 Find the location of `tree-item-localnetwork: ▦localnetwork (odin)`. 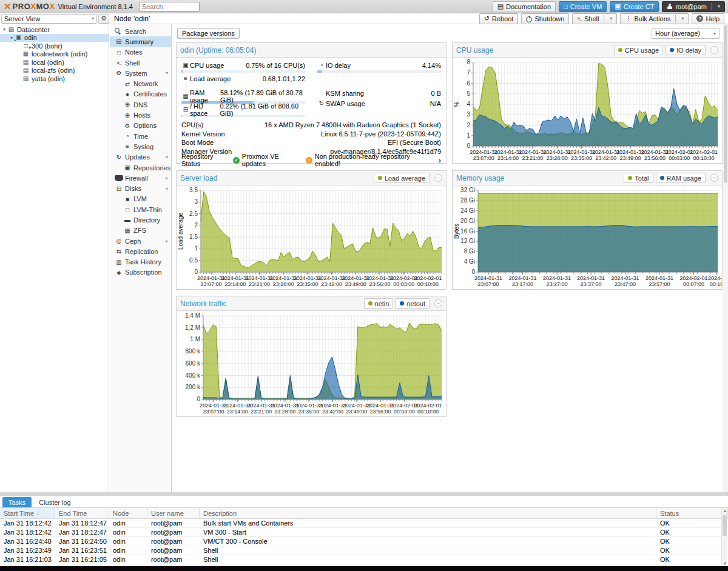

tree-item-localnetwork: ▦localnetwork (odin) is located at coordinates (55, 55).